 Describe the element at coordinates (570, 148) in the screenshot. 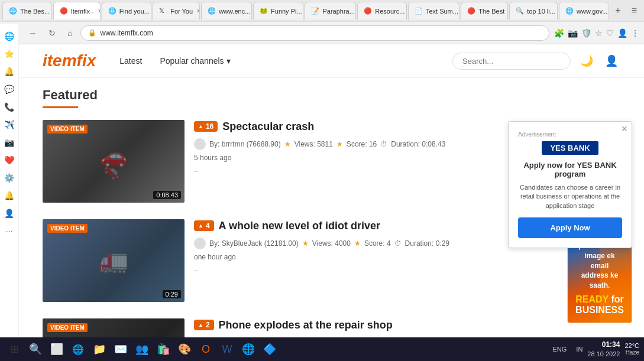

I see `yes-bank-logo: YES BANK` at that location.